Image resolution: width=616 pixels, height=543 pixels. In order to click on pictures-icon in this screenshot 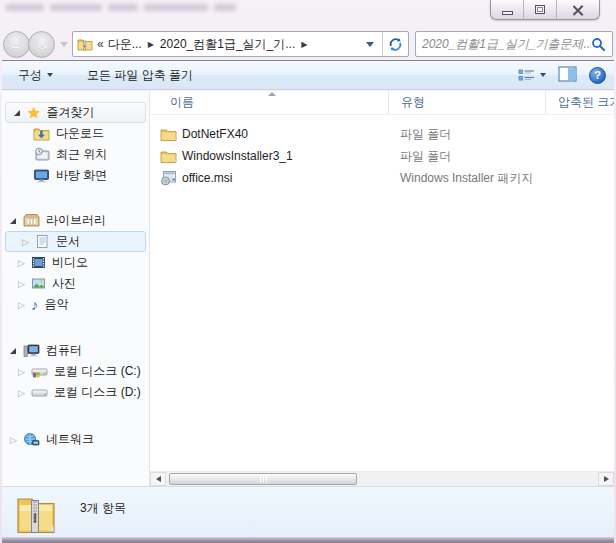, I will do `click(38, 284)`.